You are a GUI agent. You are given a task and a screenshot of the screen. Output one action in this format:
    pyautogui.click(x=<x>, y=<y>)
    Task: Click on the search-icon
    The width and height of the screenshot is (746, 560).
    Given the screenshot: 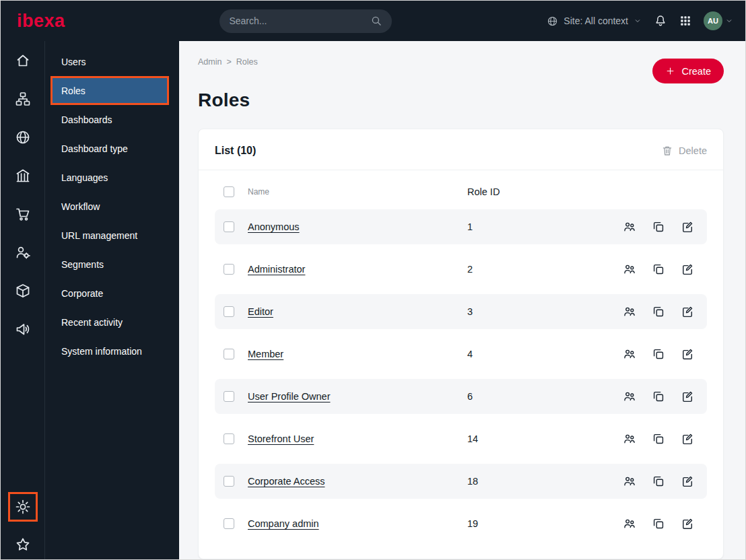 What is the action you would take?
    pyautogui.click(x=376, y=21)
    